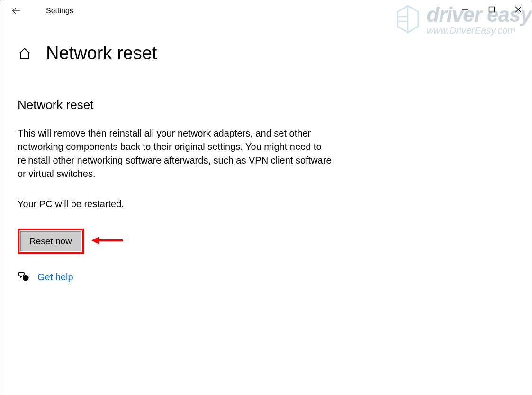  Describe the element at coordinates (465, 9) in the screenshot. I see `minimize-button` at that location.